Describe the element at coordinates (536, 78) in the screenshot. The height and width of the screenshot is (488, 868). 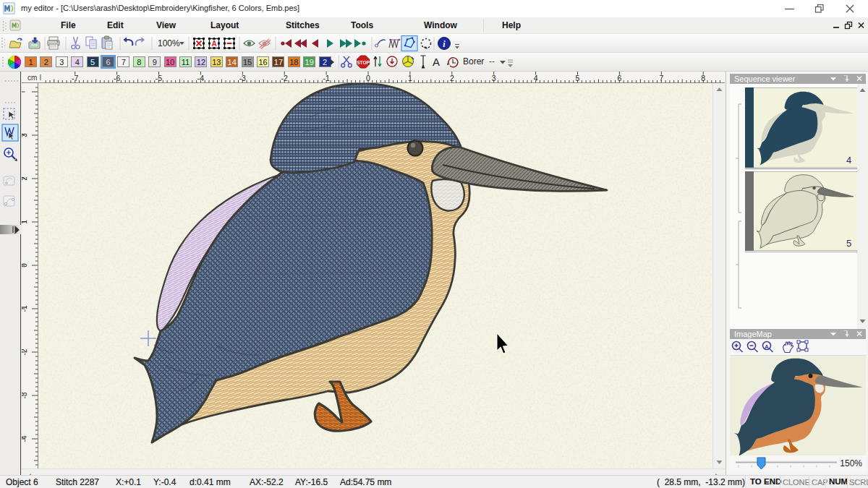
I see `svg-text: 4` at that location.